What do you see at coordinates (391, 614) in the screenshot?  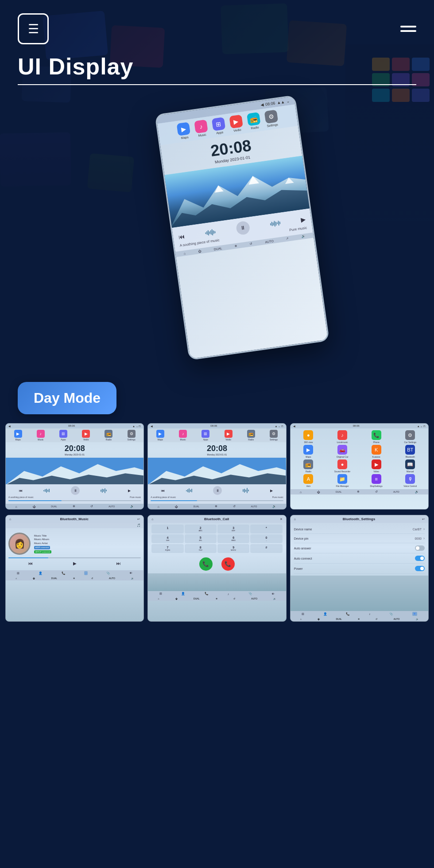 I see `btm3-clip-icon: 📎` at bounding box center [391, 614].